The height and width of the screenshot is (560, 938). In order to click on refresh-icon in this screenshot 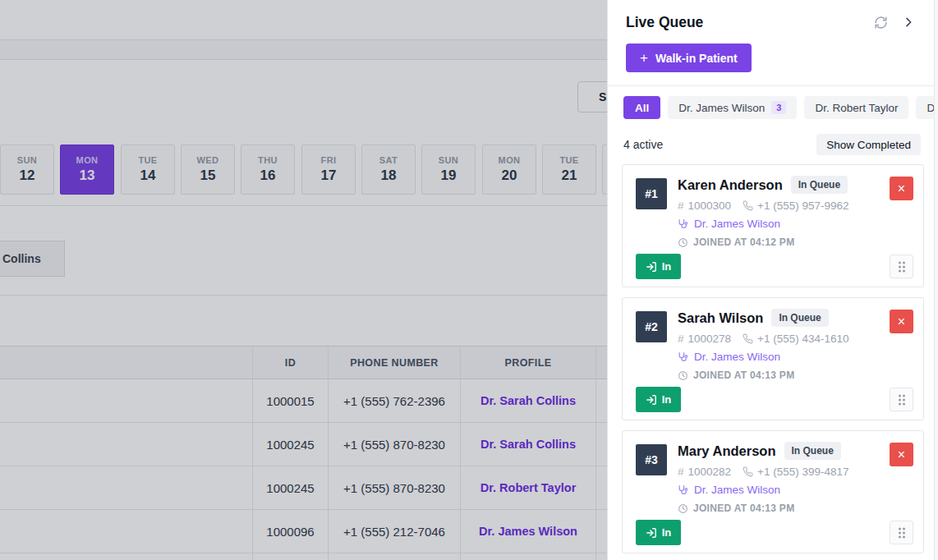, I will do `click(881, 23)`.